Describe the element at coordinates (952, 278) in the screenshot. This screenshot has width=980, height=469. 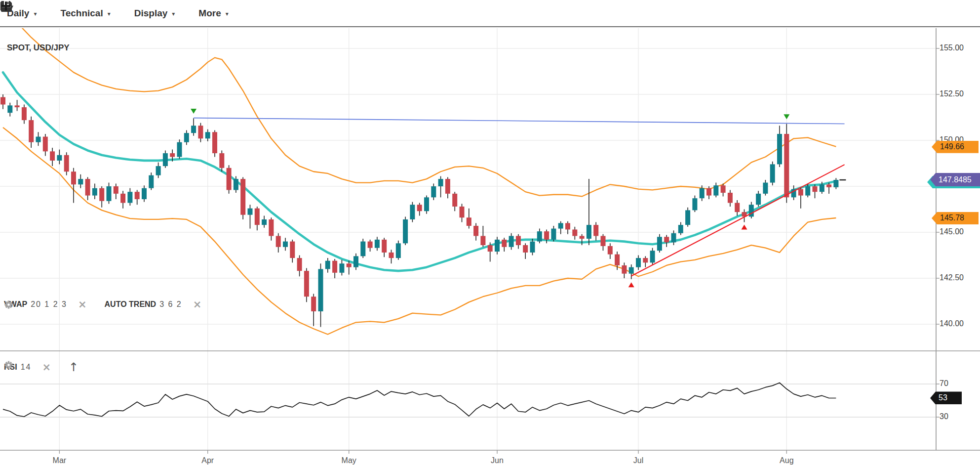
I see `price-axis-label: 142.50` at that location.